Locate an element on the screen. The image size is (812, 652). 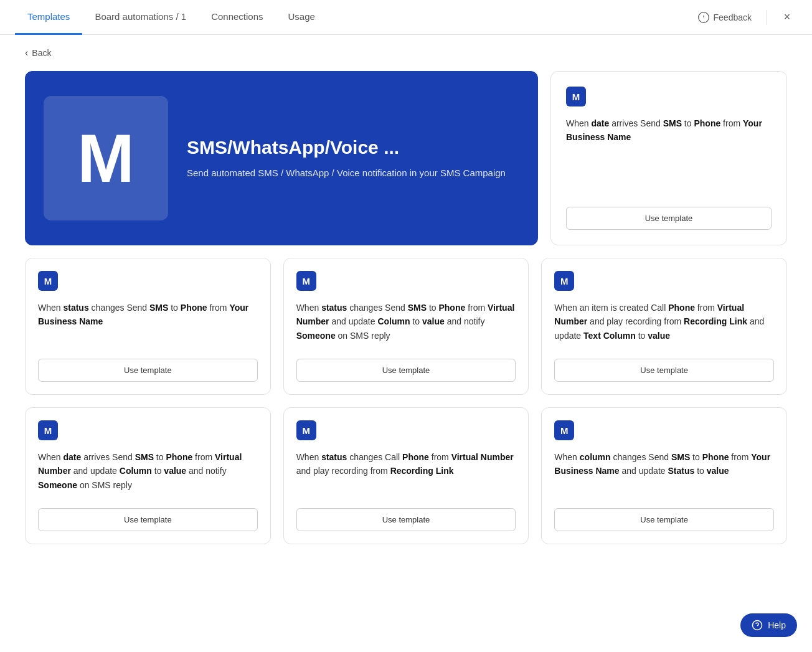
template-card-4-use-template-button: Use template is located at coordinates (148, 519).